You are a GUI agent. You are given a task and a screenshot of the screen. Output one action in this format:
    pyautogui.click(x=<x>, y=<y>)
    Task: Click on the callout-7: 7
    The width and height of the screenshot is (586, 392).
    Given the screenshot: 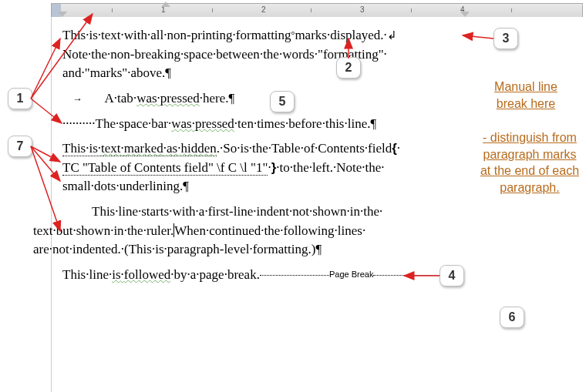 What is the action you would take?
    pyautogui.click(x=20, y=146)
    